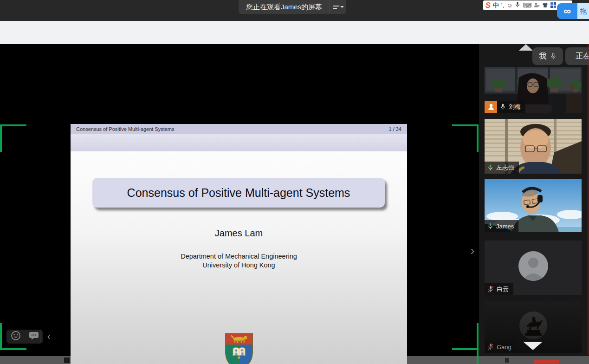  I want to click on slide-header-bar: Consensus of Positive Multi-agent System…, so click(239, 129).